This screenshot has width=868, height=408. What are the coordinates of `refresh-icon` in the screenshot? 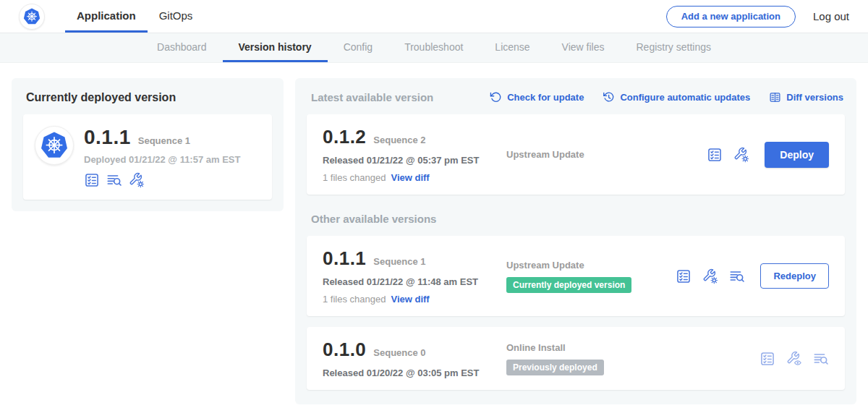 It's located at (496, 97).